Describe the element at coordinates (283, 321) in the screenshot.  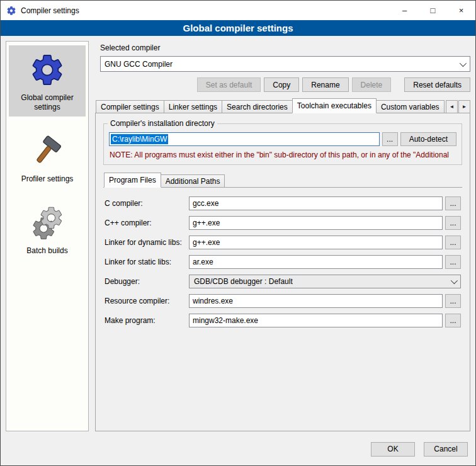
I see `make-program-row: Make program: ...` at that location.